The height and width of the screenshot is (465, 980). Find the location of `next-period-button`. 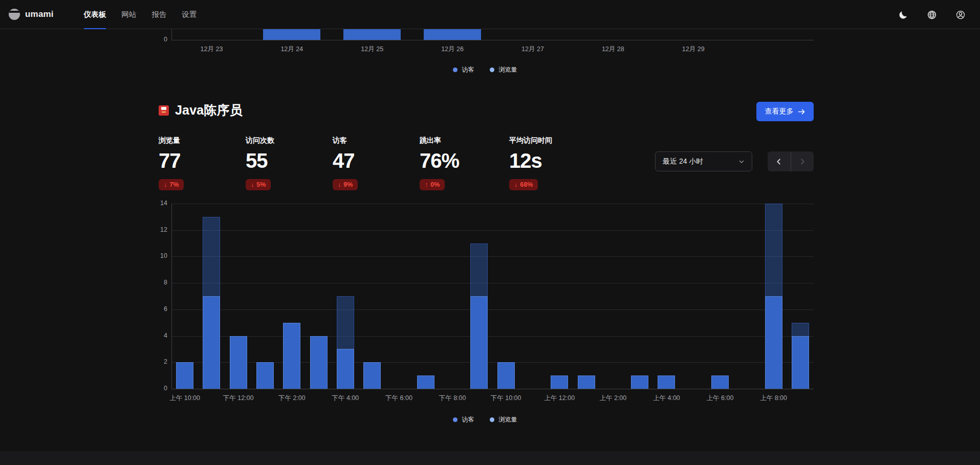

next-period-button is located at coordinates (802, 162).